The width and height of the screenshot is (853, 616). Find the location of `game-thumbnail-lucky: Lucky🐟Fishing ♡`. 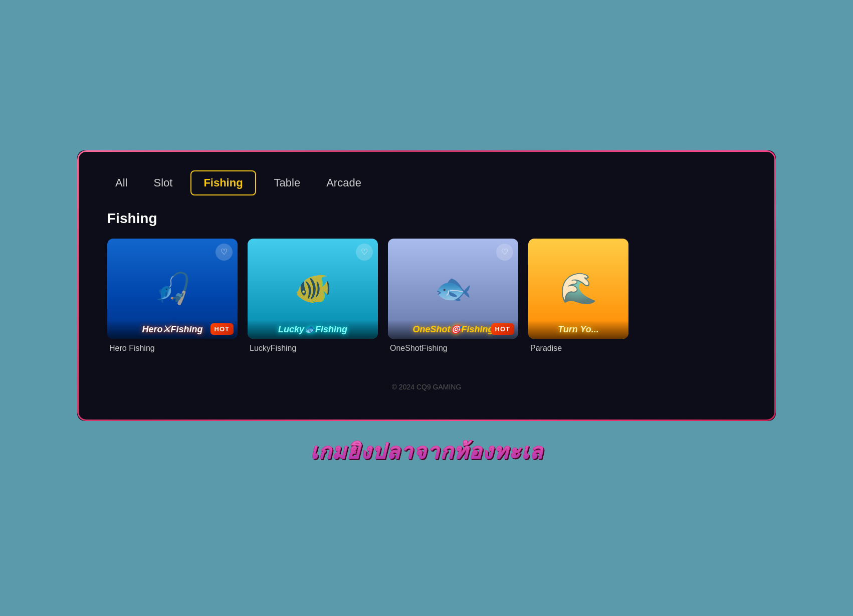

game-thumbnail-lucky: Lucky🐟Fishing ♡ is located at coordinates (313, 289).